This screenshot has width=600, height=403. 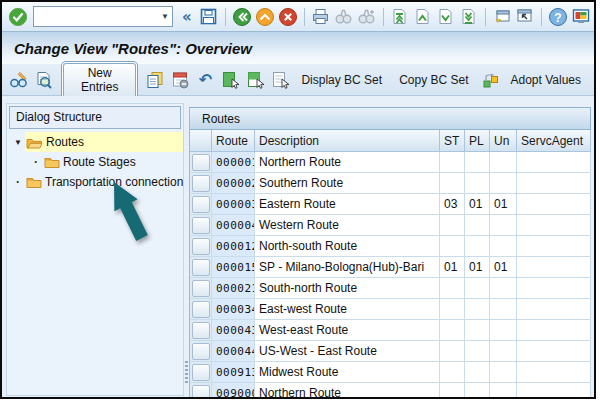 I want to click on cell-description: US-West - East Route, so click(x=348, y=352).